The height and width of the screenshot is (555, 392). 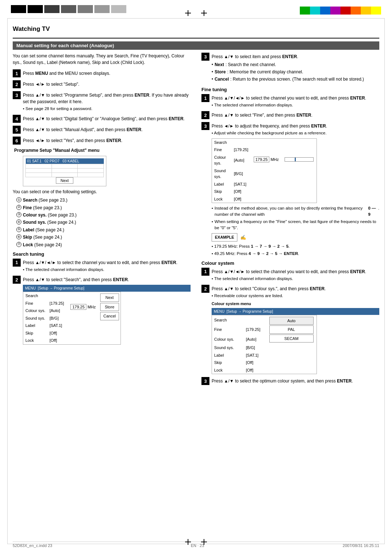 I want to click on right-step-3-content: Press ▲/▼ to select item and press ENTER…, so click(x=295, y=68).